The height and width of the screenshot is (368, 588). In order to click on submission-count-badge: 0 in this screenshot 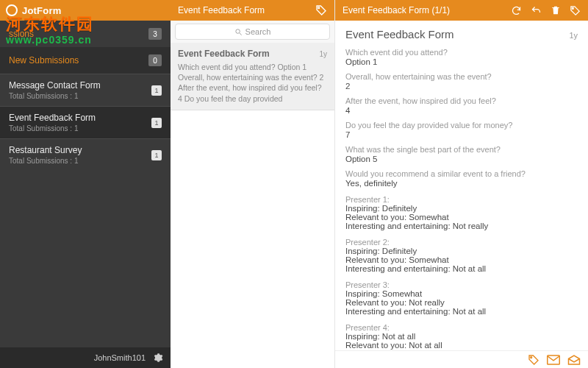, I will do `click(155, 60)`.